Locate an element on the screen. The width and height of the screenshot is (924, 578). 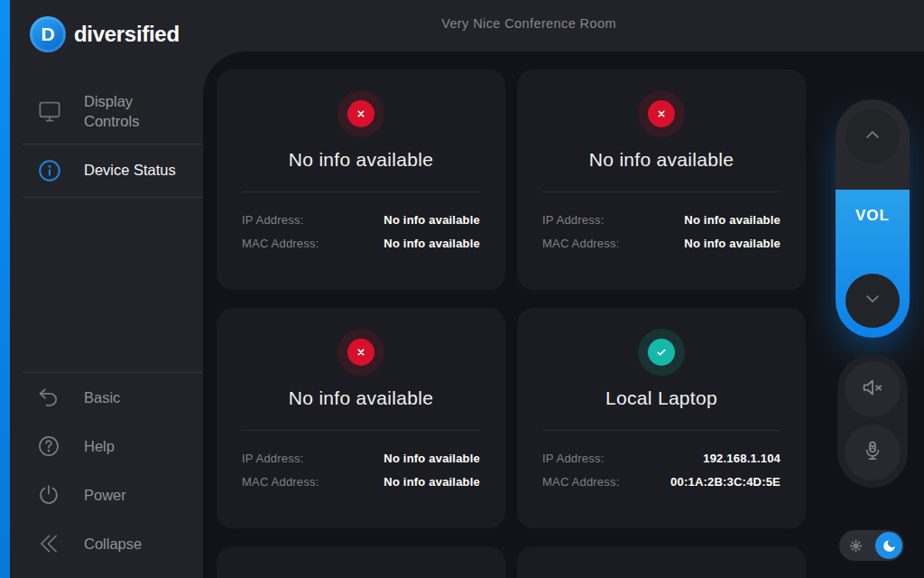
sidebar-nav: Display Controls Device Status is located at coordinates (106, 139).